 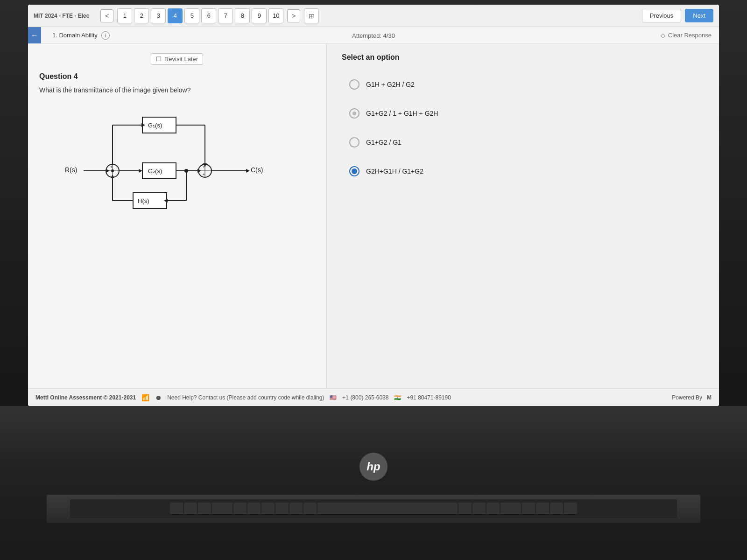 What do you see at coordinates (75, 35) in the screenshot?
I see `domain-label: 1. Domain Ability` at bounding box center [75, 35].